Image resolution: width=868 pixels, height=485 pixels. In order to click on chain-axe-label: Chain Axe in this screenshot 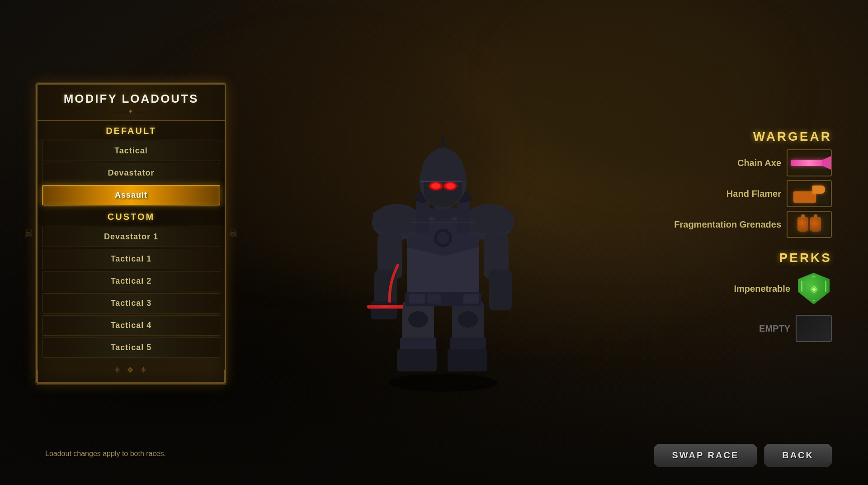, I will do `click(760, 163)`.